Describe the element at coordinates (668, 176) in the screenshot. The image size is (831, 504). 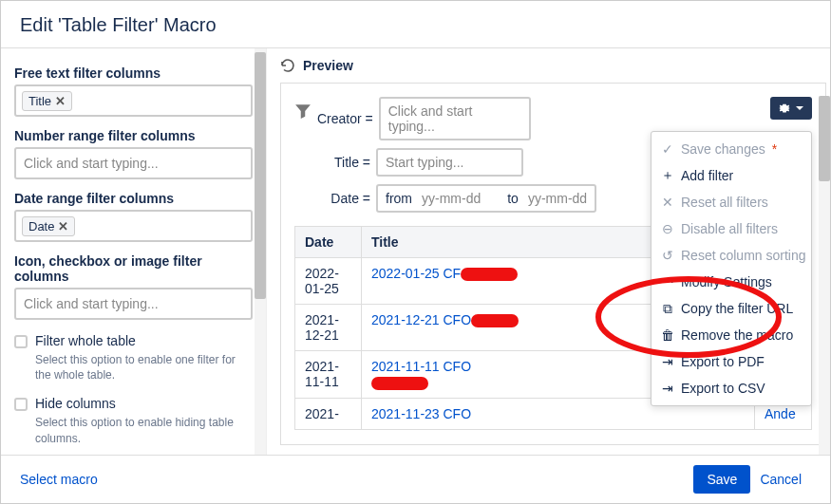
I see `plus-icon: ＋` at that location.